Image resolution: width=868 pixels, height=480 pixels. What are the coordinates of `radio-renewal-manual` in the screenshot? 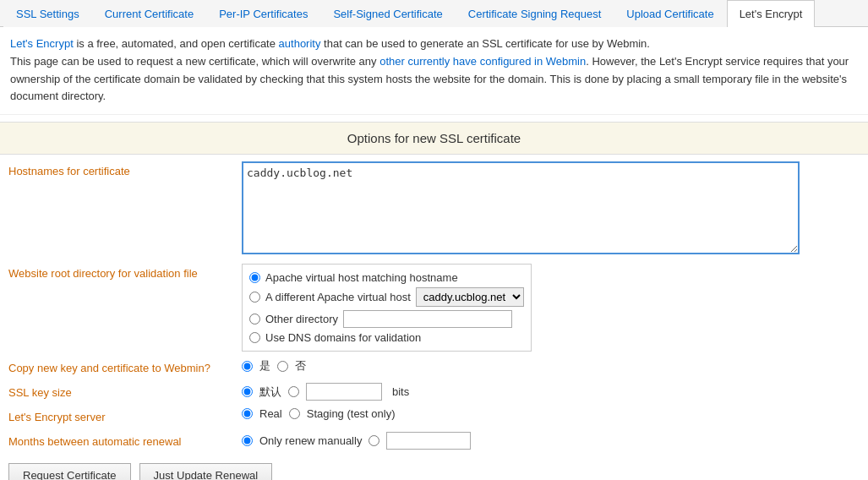 It's located at (247, 441).